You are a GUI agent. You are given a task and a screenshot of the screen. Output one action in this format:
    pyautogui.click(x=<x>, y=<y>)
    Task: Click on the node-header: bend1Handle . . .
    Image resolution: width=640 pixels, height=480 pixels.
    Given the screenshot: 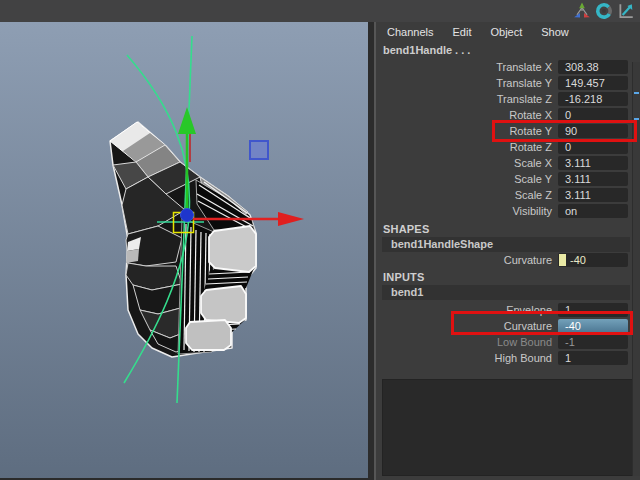 What is the action you would take?
    pyautogui.click(x=426, y=50)
    